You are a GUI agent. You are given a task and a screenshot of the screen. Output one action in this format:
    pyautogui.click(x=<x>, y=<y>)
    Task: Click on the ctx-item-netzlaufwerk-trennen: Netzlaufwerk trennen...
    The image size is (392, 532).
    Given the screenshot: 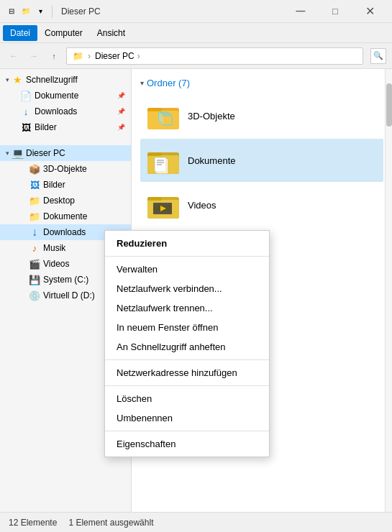 What is the action you would take?
    pyautogui.click(x=187, y=308)
    